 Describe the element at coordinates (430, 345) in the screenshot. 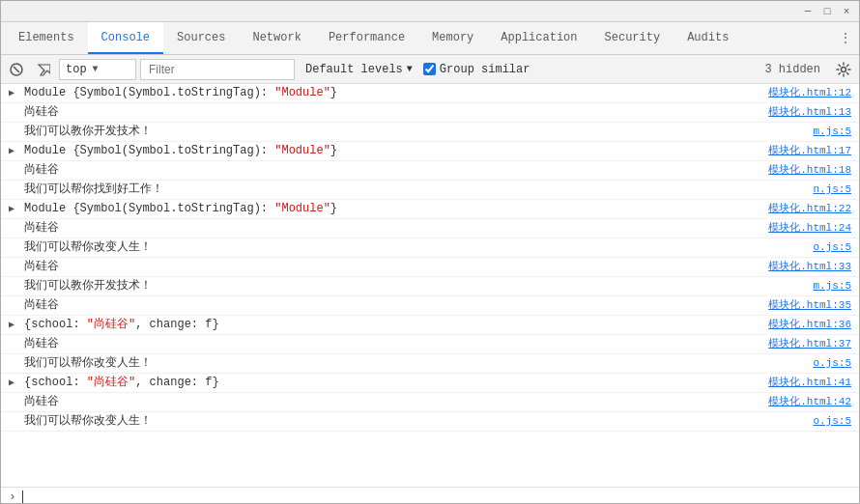

I see `table-row: 尚硅谷 模块化.html:37` at that location.